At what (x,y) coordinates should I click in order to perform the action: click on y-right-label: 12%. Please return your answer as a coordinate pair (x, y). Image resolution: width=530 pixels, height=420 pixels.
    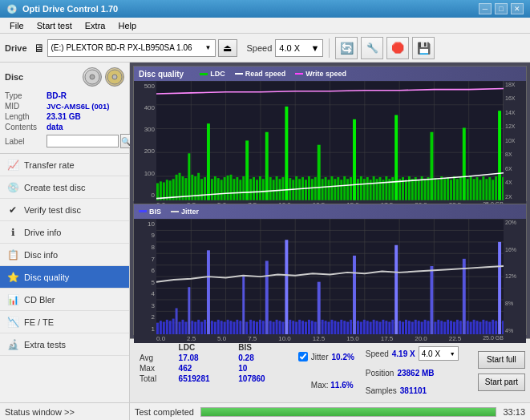
    Looking at the image, I should click on (511, 276).